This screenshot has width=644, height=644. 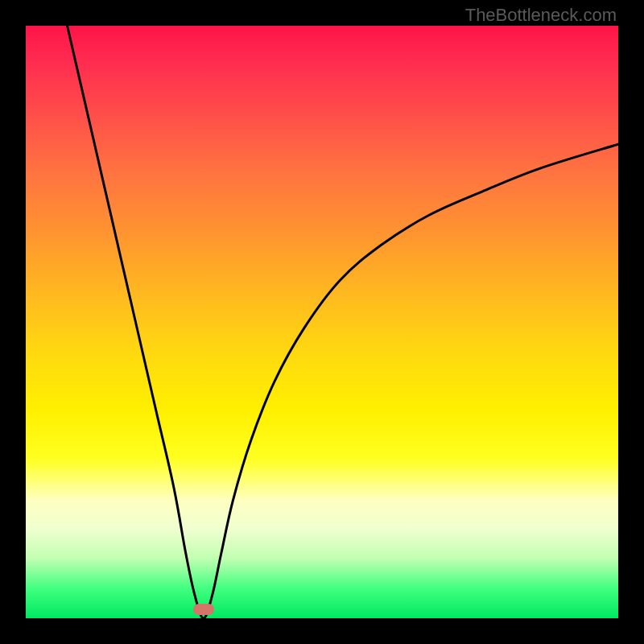 What do you see at coordinates (541, 15) in the screenshot?
I see `watermark-text: TheBottleneck.com` at bounding box center [541, 15].